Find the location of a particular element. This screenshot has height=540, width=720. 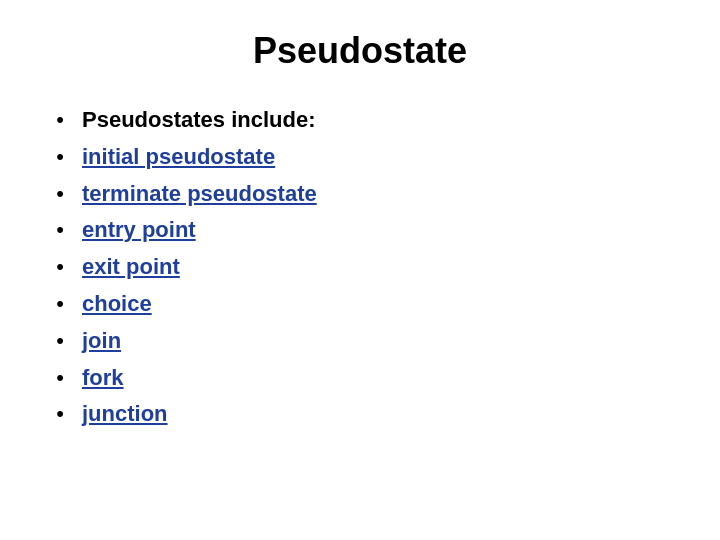

bullet-text: entry point is located at coordinates (139, 230).